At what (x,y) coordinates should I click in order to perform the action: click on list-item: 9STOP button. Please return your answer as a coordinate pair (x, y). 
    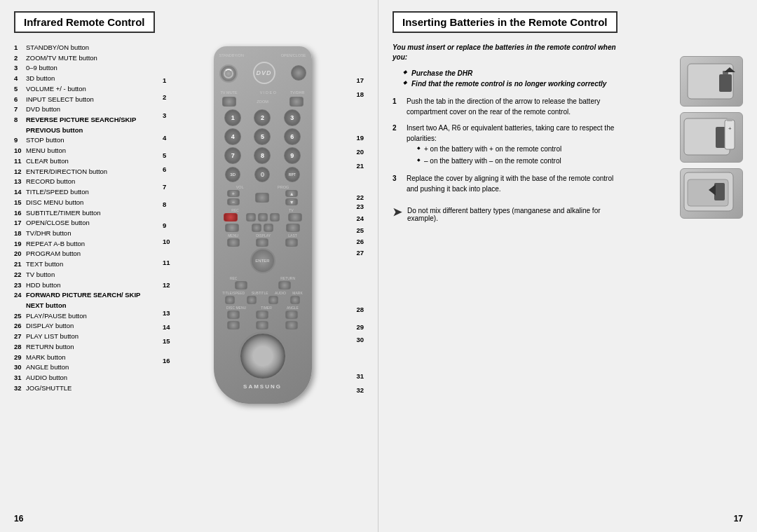
    Looking at the image, I should click on (84, 140).